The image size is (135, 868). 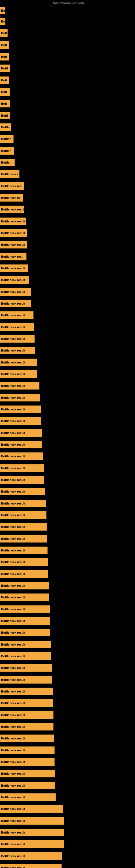 What do you see at coordinates (4, 92) in the screenshot?
I see `bar-label-8: Bott` at bounding box center [4, 92].